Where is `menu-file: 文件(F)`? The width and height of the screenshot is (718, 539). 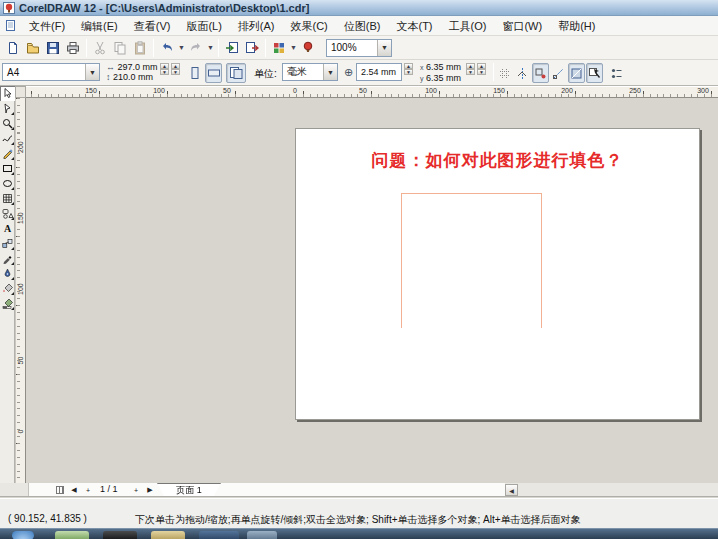
menu-file: 文件(F) is located at coordinates (47, 26).